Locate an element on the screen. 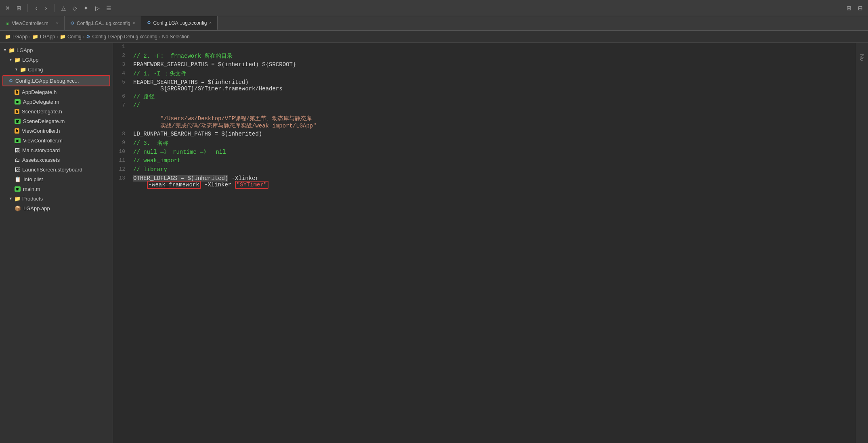 The height and width of the screenshot is (443, 868). line-content-3: FRAMEWORK_SEARCH_PATHS = $(inherited) ${… is located at coordinates (495, 65).